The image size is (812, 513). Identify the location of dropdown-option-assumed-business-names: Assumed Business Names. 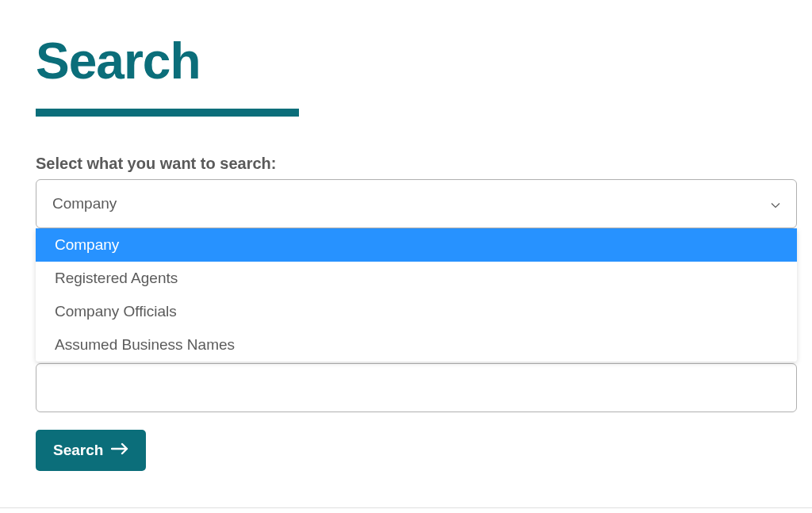
(416, 345).